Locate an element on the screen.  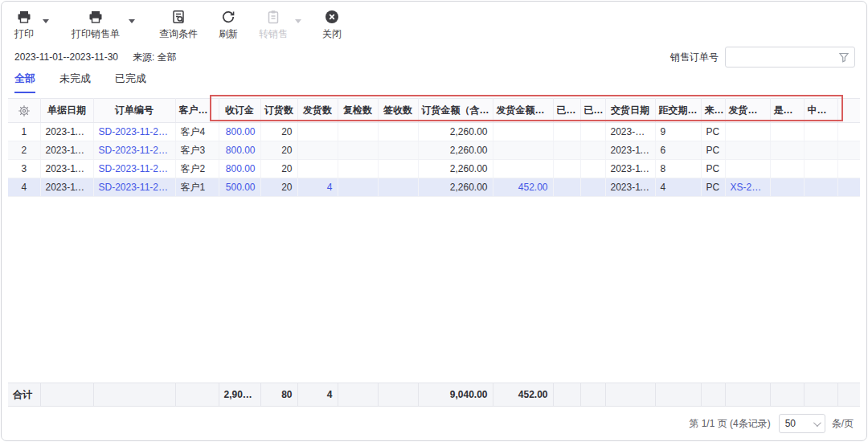
cell-deposit: 500.00 is located at coordinates (240, 188).